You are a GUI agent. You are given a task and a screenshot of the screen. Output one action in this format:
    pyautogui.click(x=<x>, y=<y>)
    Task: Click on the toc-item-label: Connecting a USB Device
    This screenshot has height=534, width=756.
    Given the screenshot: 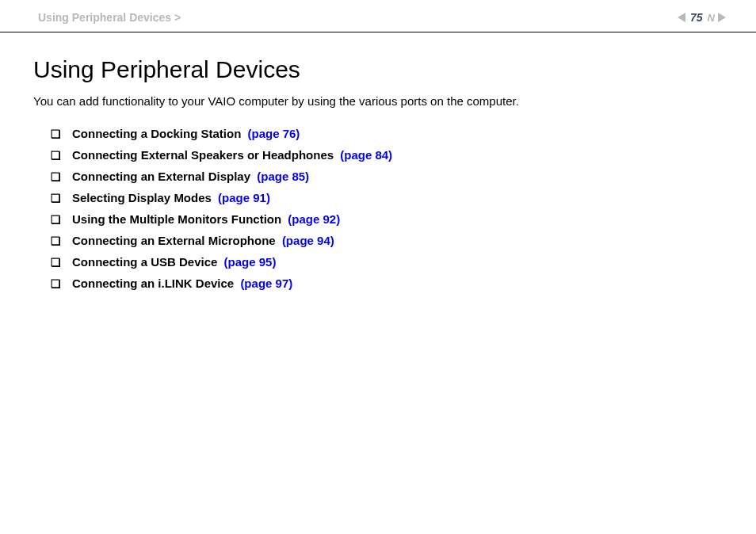 What is the action you would take?
    pyautogui.click(x=144, y=261)
    